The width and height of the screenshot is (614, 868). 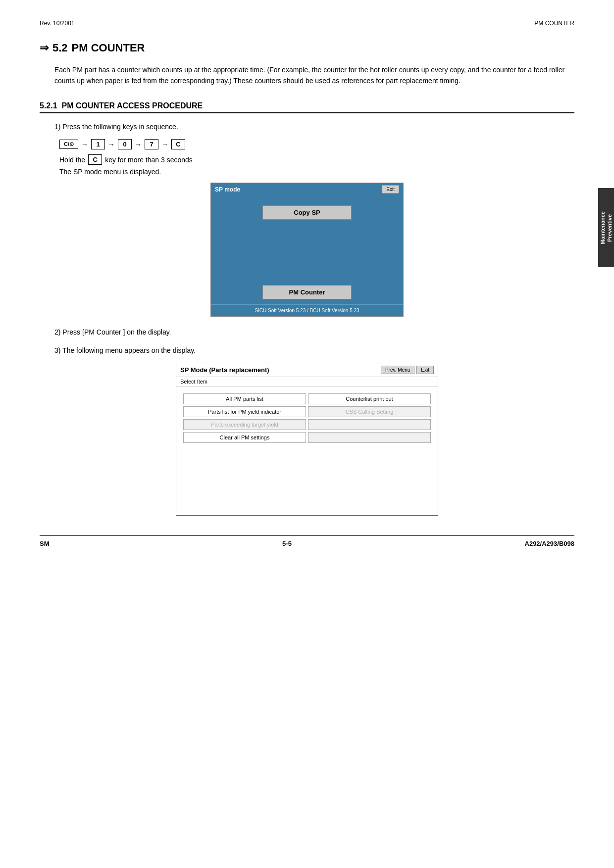 What do you see at coordinates (307, 249) in the screenshot?
I see `sp-mode-display: SP mode Exit Copy SP PM Counter SICU Sof…` at bounding box center [307, 249].